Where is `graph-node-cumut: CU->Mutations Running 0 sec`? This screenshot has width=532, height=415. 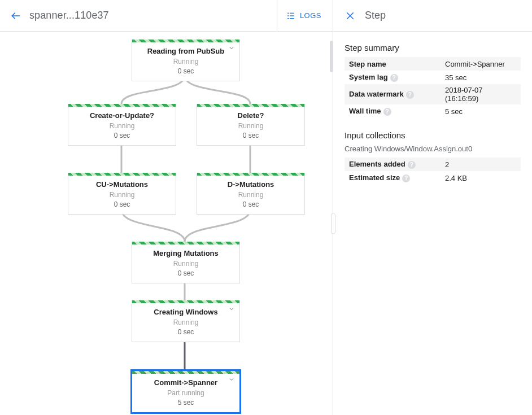 graph-node-cumut: CU->Mutations Running 0 sec is located at coordinates (122, 194).